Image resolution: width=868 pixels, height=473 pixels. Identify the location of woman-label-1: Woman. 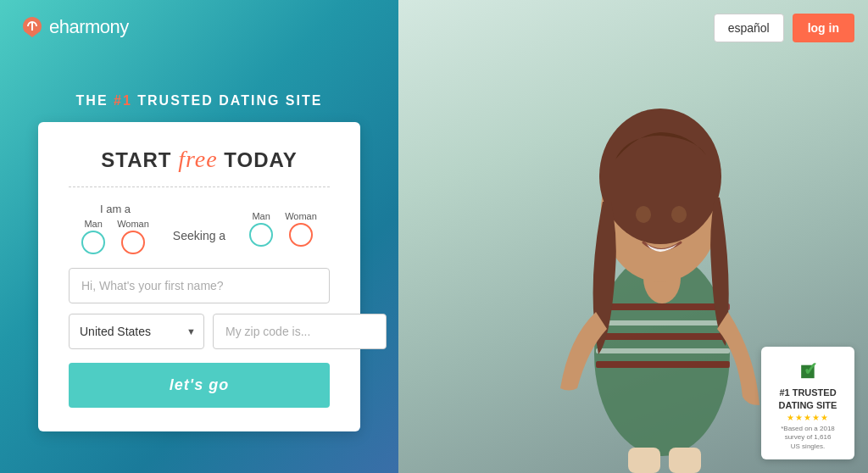
(133, 224).